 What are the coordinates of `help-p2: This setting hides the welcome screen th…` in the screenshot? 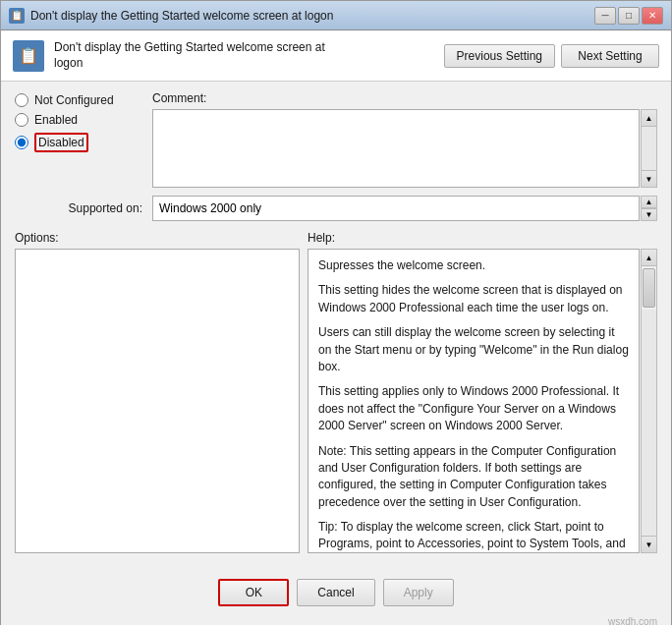 It's located at (474, 299).